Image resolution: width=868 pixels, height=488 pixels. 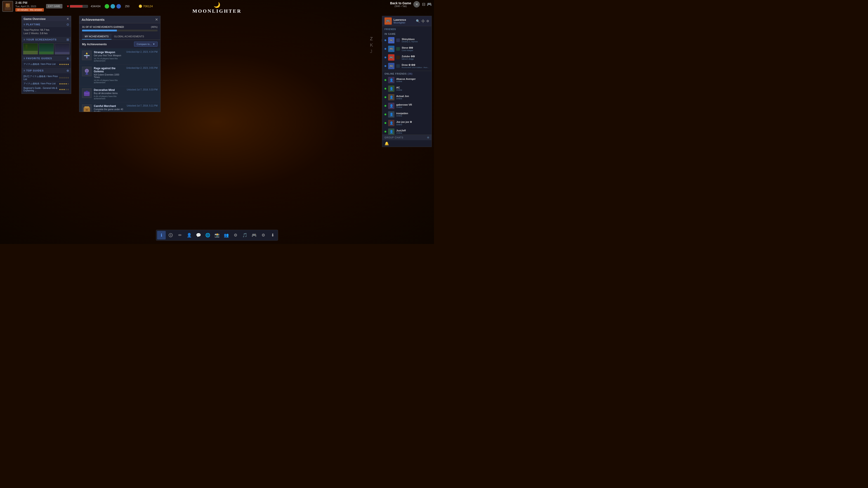 I want to click on date-display: Tue, April 25, 2023, so click(x=30, y=6).